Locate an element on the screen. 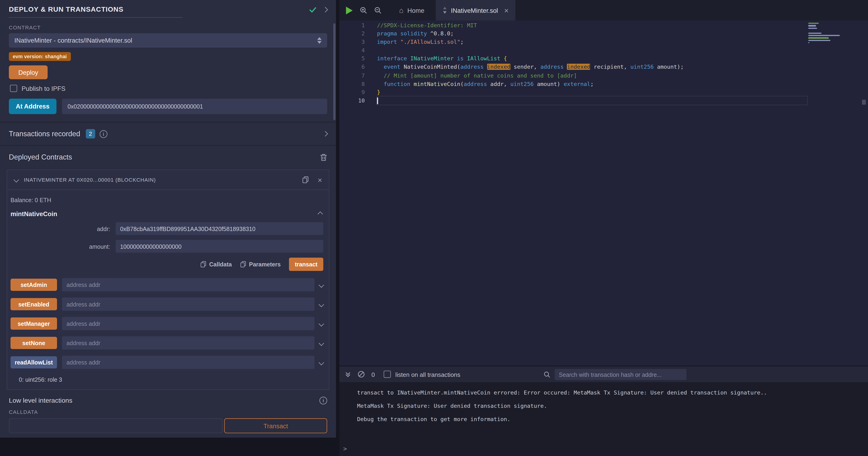 This screenshot has width=868, height=456. line-number: 5 is located at coordinates (352, 59).